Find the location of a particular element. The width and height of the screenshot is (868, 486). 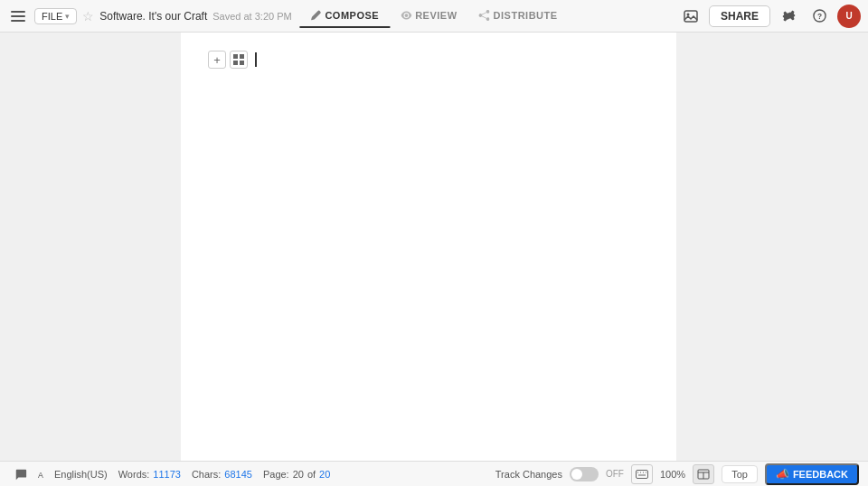

text-cursor is located at coordinates (256, 60).